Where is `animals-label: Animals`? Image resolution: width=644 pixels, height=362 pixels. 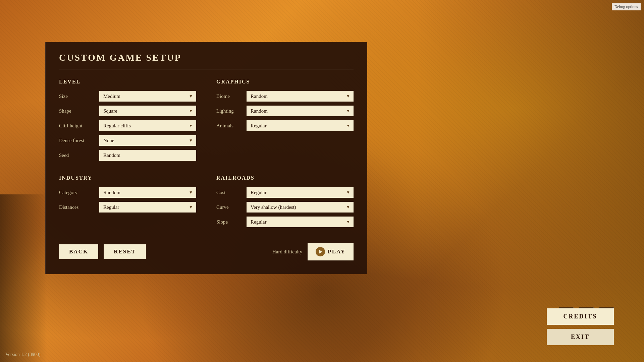 animals-label: Animals is located at coordinates (230, 126).